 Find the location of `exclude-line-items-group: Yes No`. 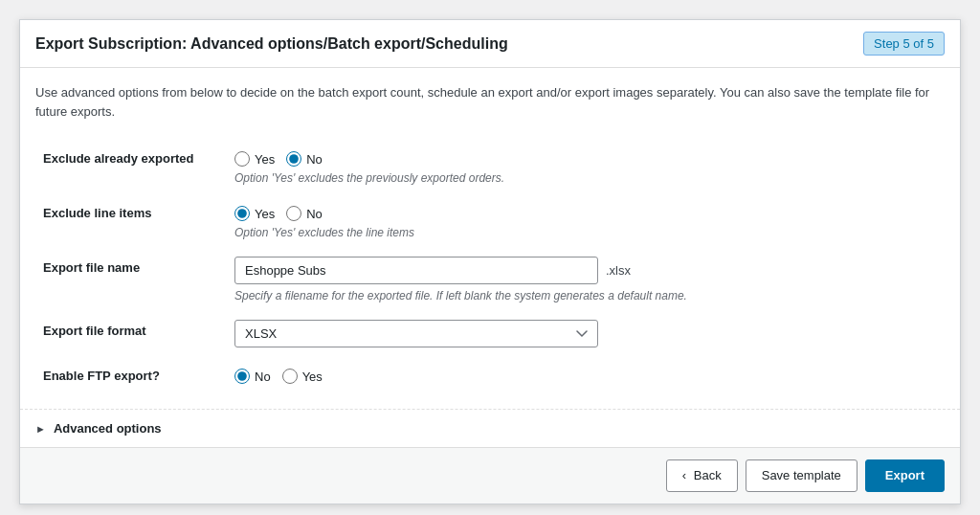

exclude-line-items-group: Yes No is located at coordinates (586, 212).